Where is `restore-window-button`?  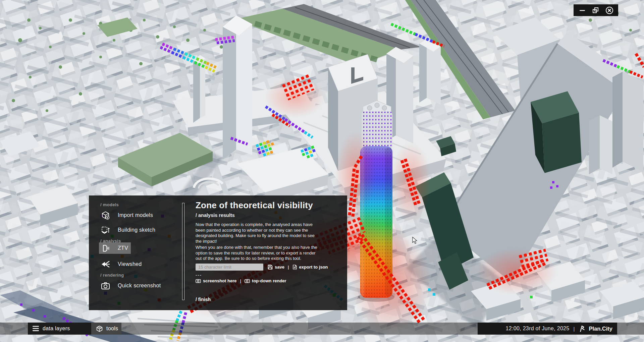
restore-window-button is located at coordinates (596, 10).